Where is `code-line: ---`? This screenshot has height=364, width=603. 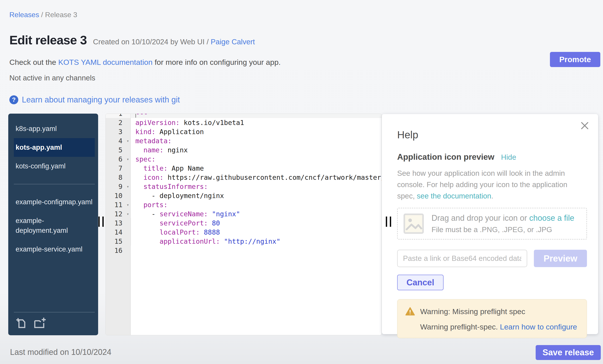 code-line: --- is located at coordinates (256, 116).